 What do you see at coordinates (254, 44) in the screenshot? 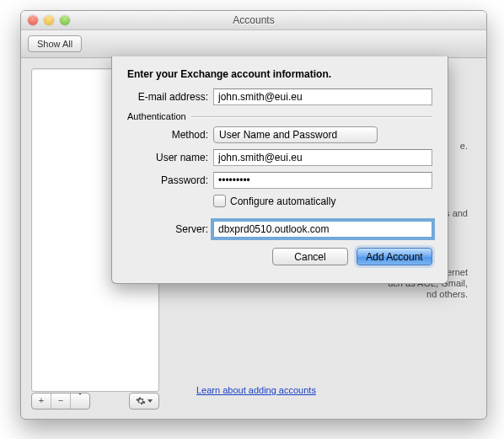
I see `toolbar: Show All` at bounding box center [254, 44].